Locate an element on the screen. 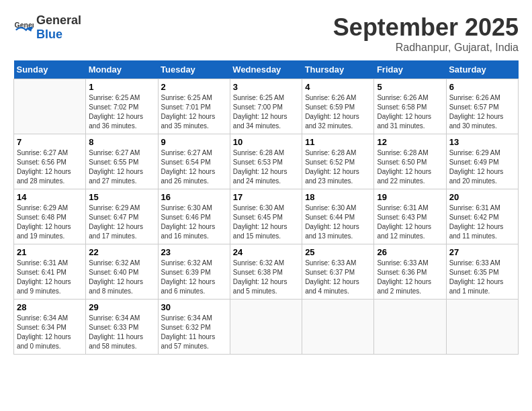  calendar-cell: 19Sunrise: 6:31 AM Sunset: 6:43 PM Dayli… is located at coordinates (410, 217).